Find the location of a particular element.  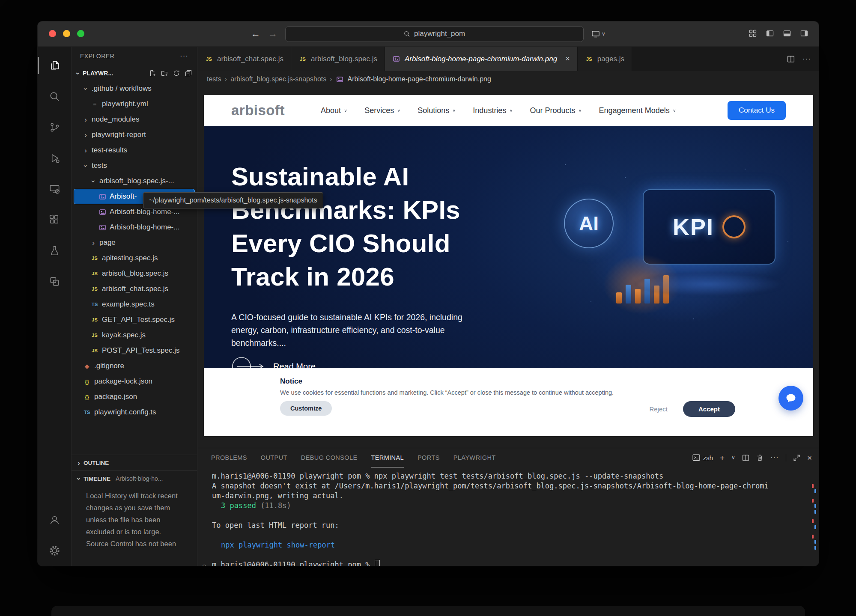

tree-item-label: example.spec.ts is located at coordinates (128, 304).